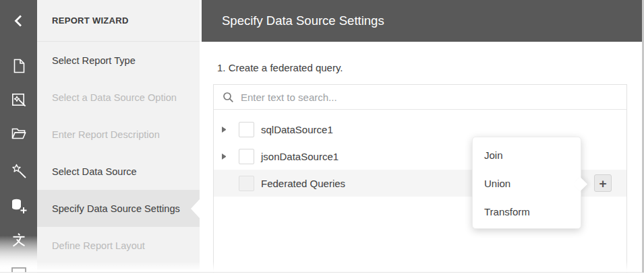 This screenshot has height=274, width=644. What do you see at coordinates (247, 183) in the screenshot?
I see `checkbox-federated-queries` at bounding box center [247, 183].